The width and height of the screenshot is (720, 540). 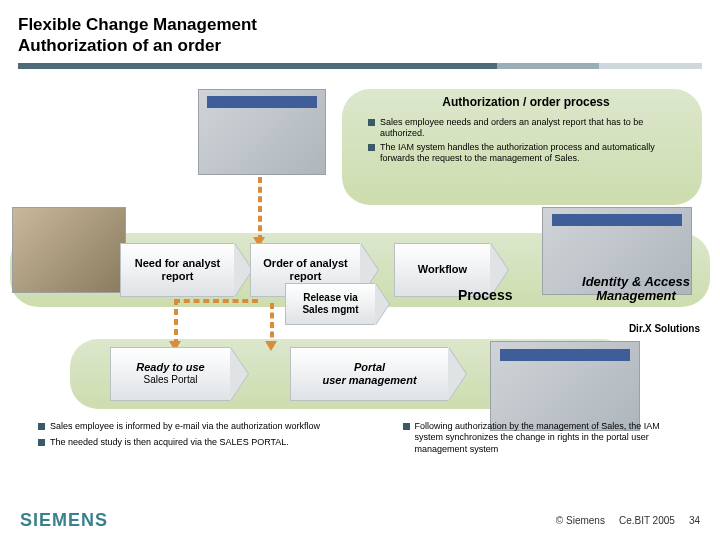 What do you see at coordinates (630, 328) in the screenshot?
I see `dirx-solutions-label: Dir.X Solutions` at bounding box center [630, 328].